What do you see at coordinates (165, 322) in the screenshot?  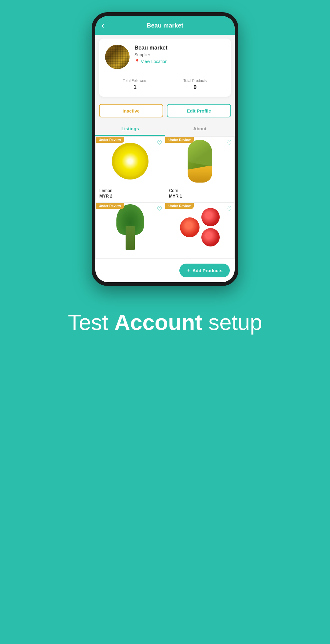 I see `bottom-text-section: Test Account setup` at bounding box center [165, 322].